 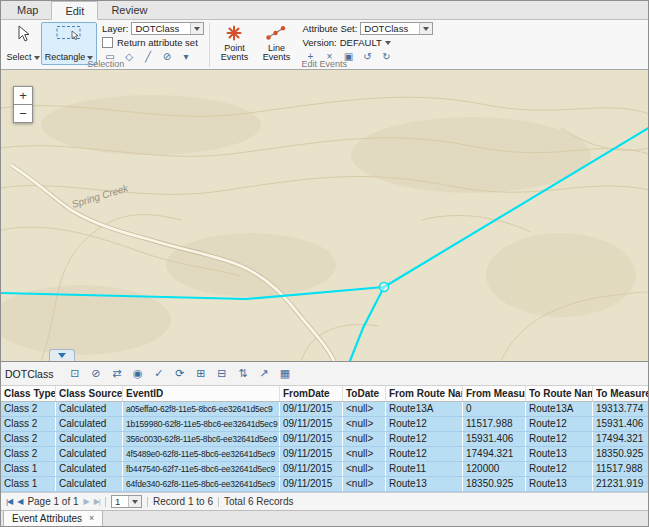 What do you see at coordinates (96, 374) in the screenshot?
I see `clear-selection-icon: ⊘` at bounding box center [96, 374].